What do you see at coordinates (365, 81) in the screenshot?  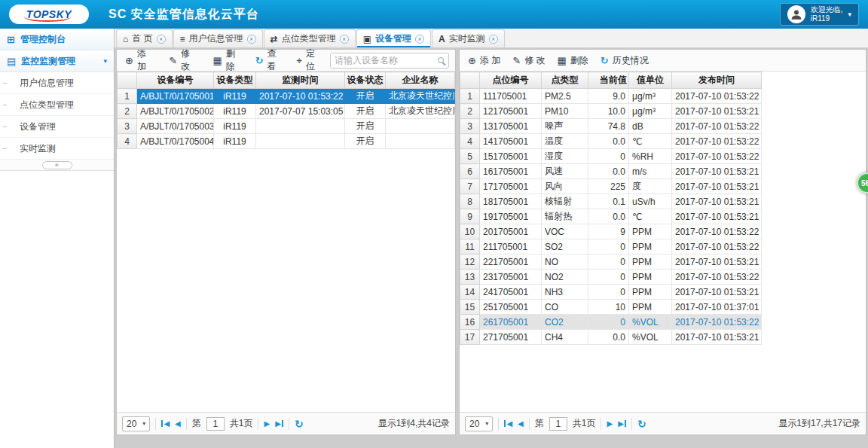 I see `column-header: 设备状态` at bounding box center [365, 81].